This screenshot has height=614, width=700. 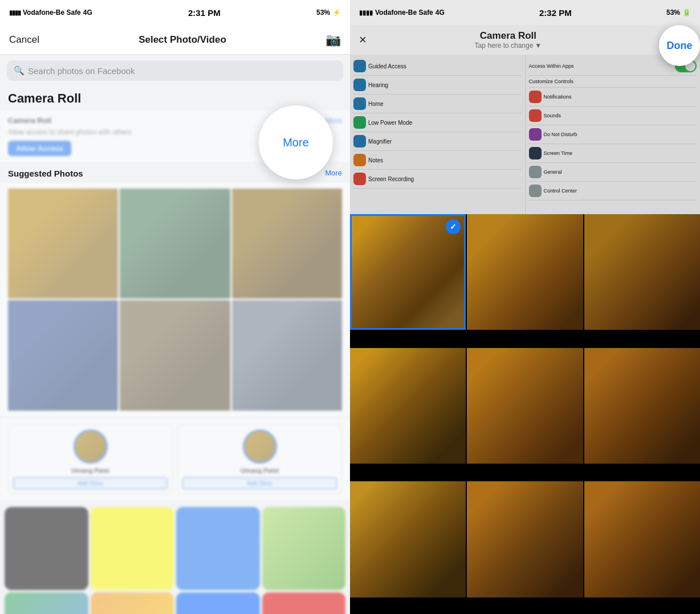 I want to click on notif-icon, so click(x=535, y=97).